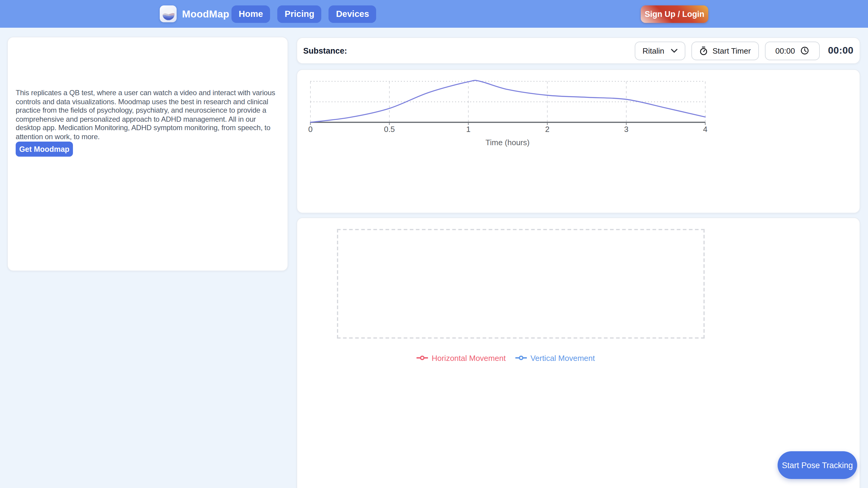 This screenshot has width=868, height=488. Describe the element at coordinates (704, 51) in the screenshot. I see `stopwatch-icon` at that location.